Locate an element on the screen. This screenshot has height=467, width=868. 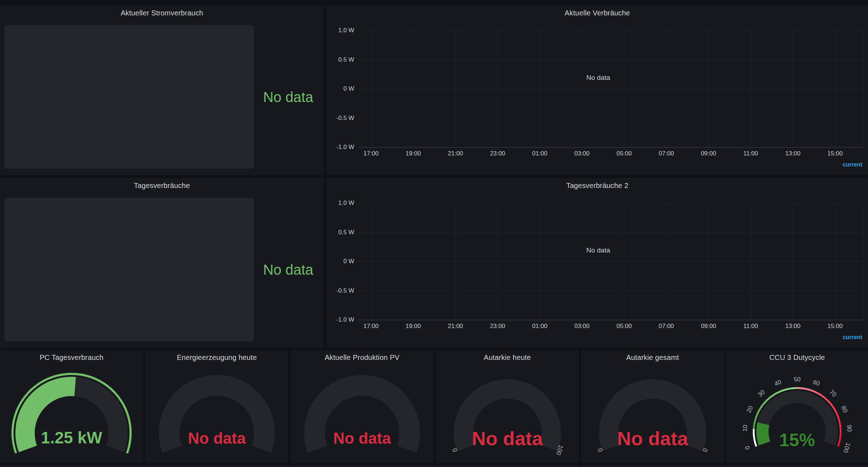
panel-autarkie-gesamt: Autarkie gesamt 00 No data is located at coordinates (653, 406).